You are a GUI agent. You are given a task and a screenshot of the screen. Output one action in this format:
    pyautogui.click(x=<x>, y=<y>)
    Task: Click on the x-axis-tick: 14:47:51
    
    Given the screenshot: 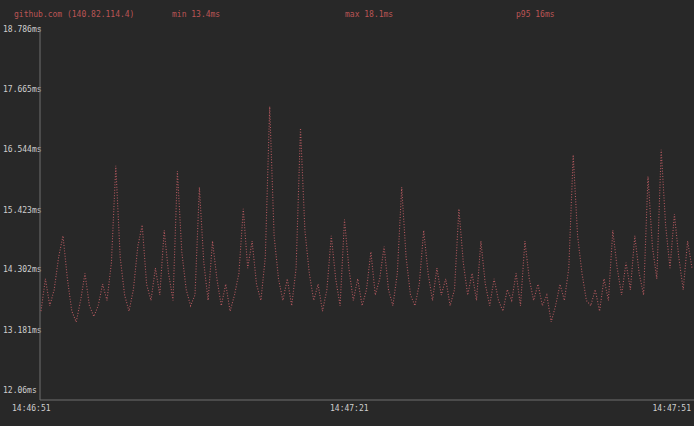 What is the action you would take?
    pyautogui.click(x=672, y=408)
    